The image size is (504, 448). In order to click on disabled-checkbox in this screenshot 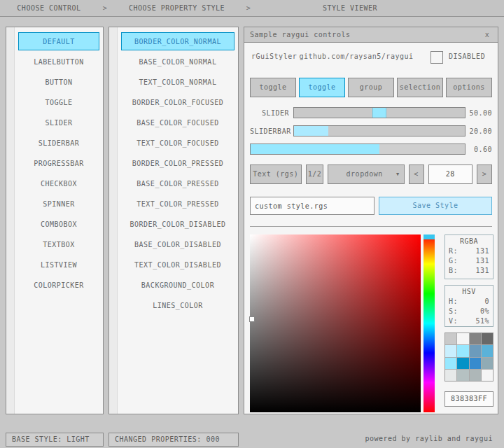, I will do `click(437, 57)`.